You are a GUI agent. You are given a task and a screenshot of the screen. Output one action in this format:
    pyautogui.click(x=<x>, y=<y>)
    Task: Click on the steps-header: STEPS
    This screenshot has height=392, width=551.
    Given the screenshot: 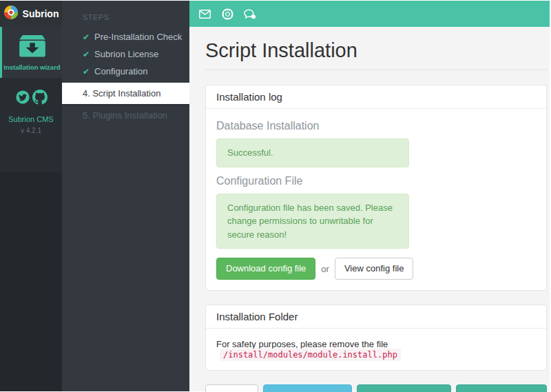 What is the action you would take?
    pyautogui.click(x=125, y=15)
    